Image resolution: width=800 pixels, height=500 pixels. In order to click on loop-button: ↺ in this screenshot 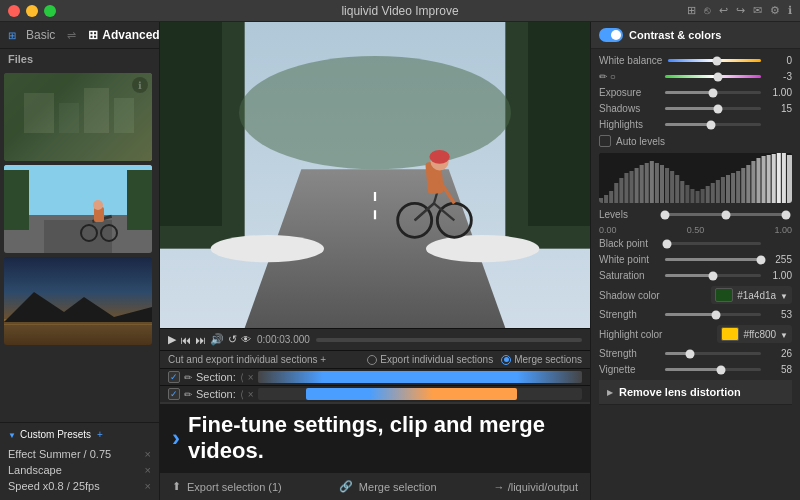, I will do `click(232, 340)`.